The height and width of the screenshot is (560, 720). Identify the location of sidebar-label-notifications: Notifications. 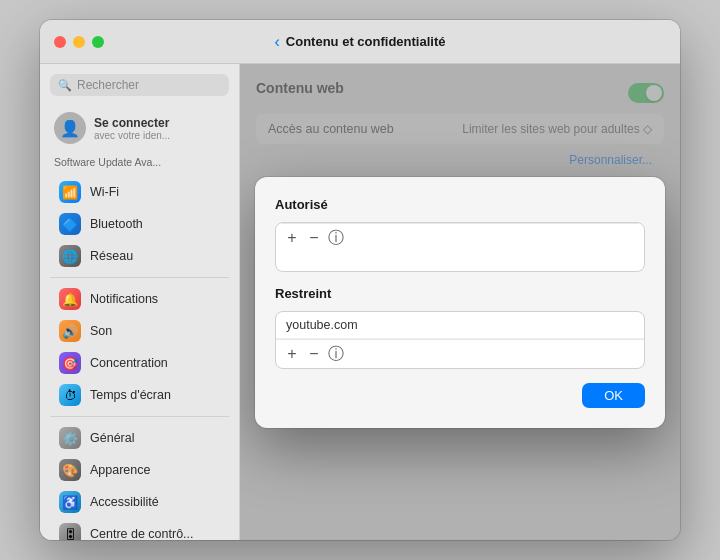
(124, 299).